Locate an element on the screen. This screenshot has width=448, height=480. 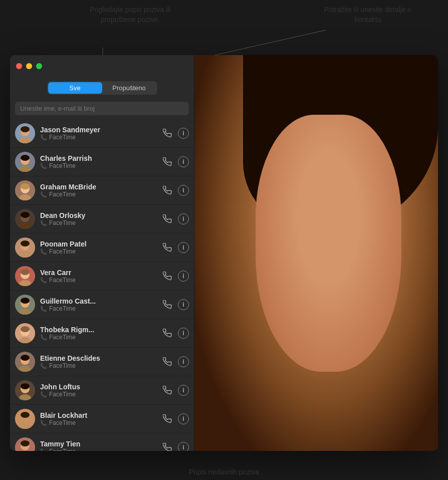
info-icon-etienne: i is located at coordinates (183, 362).